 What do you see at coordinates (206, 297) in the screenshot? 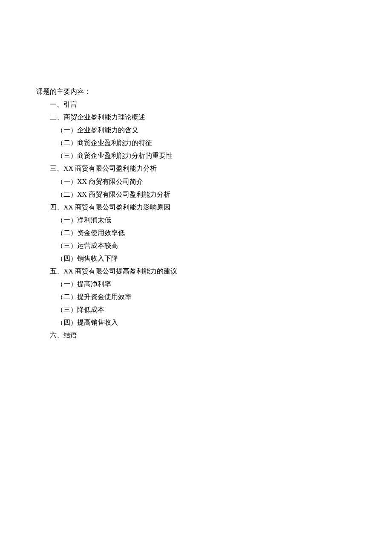
I see `outline-item: （二）提升资金使用效率` at bounding box center [206, 297].